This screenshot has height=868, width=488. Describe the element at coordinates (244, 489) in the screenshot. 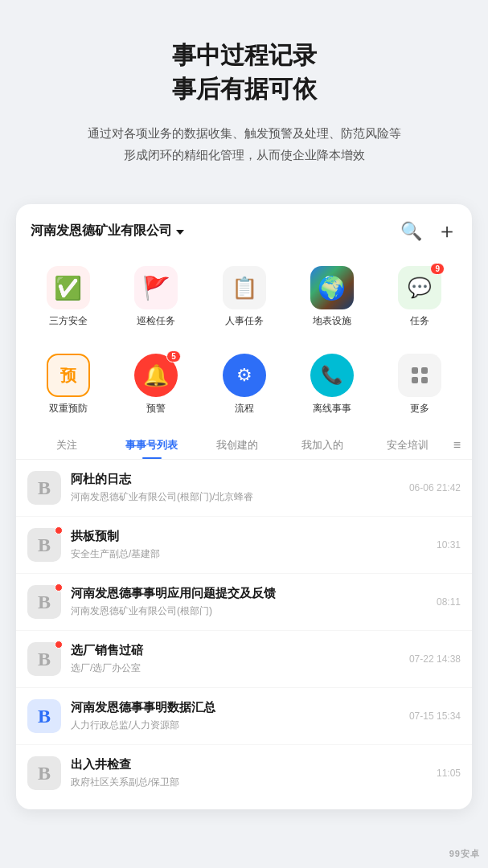

I see `list-item: B 阿杜的日志 河南发恩德矿业有限公司(根部门)/北京蜂睿 06-06 21:4…` at that location.